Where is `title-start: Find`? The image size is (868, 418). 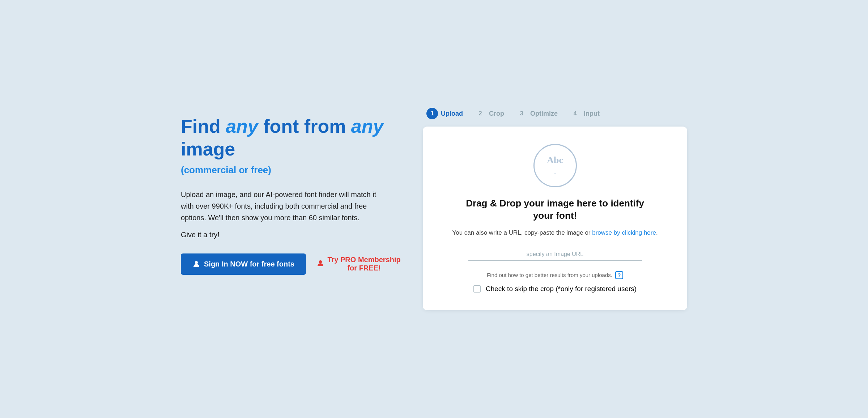
title-start: Find is located at coordinates (203, 126).